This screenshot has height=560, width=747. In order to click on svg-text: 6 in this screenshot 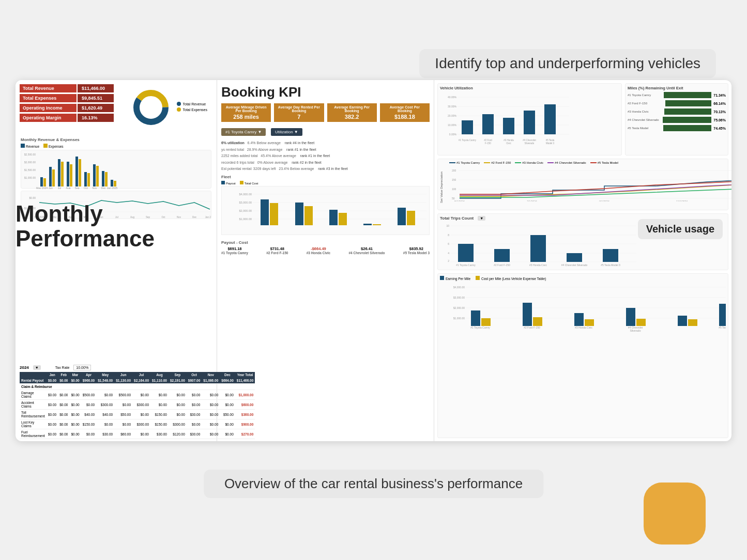, I will do `click(449, 244)`.